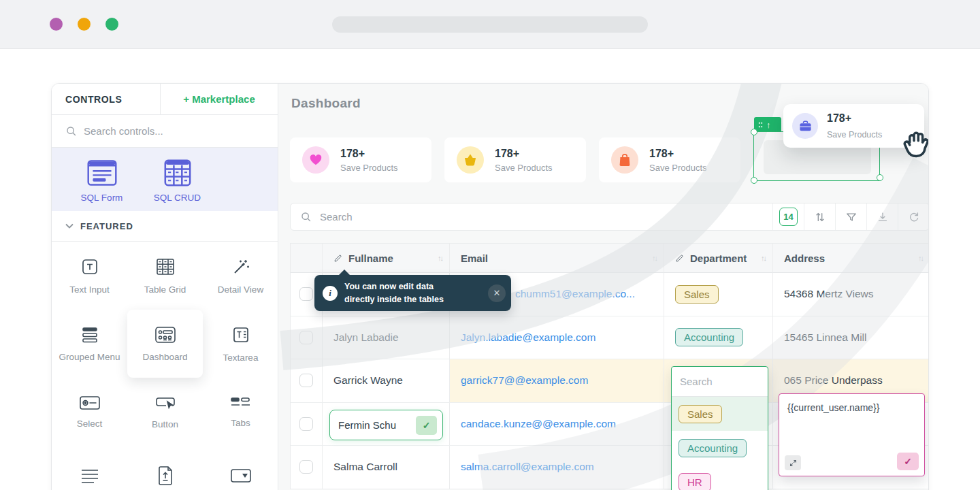  Describe the element at coordinates (819, 216) in the screenshot. I see `sort-button` at that location.